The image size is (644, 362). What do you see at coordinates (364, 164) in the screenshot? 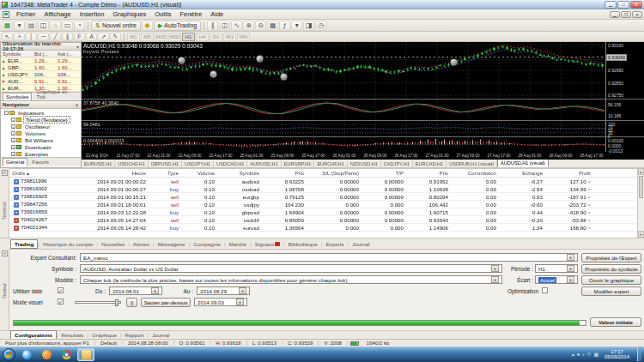
I see `chart-tab-nzdusdh1: NZDUSD,H1` at bounding box center [364, 164].